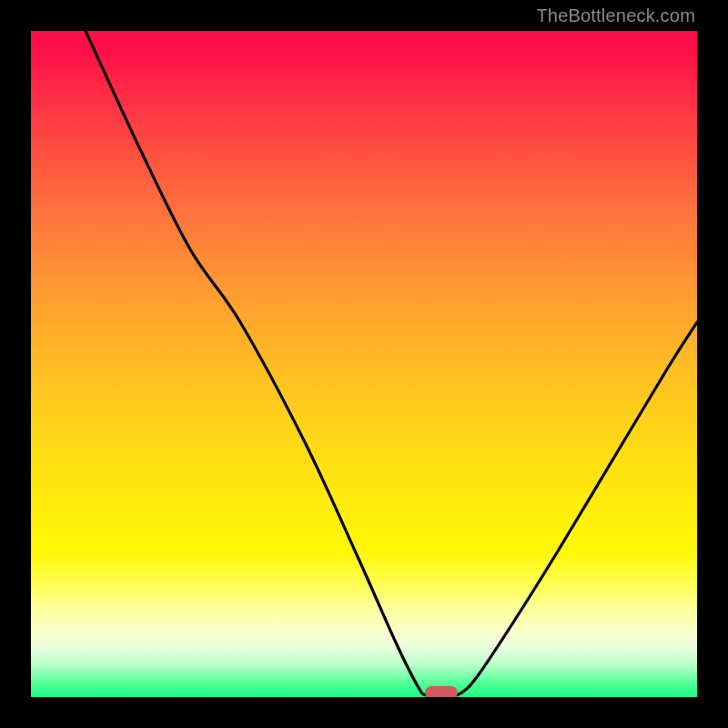 This screenshot has height=728, width=728. Describe the element at coordinates (615, 16) in the screenshot. I see `watermark-text: TheBottleneck.com` at that location.